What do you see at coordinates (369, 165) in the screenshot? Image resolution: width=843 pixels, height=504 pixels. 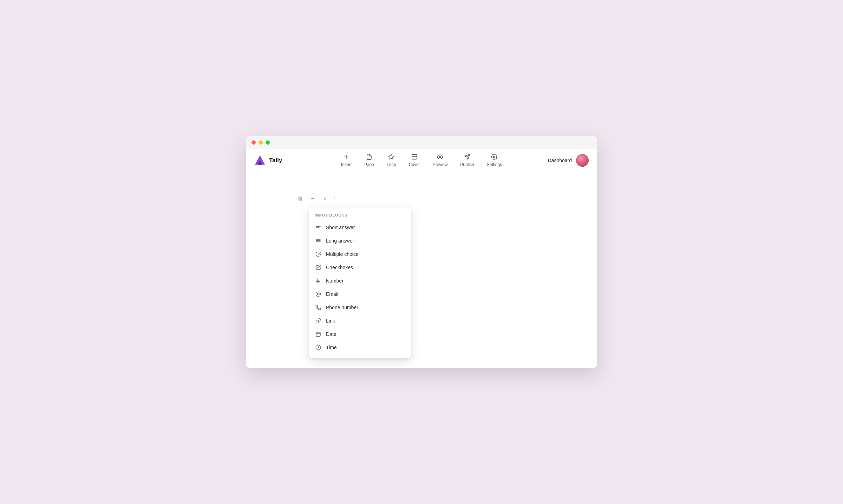 I see `nav-page-label: Page` at bounding box center [369, 165].